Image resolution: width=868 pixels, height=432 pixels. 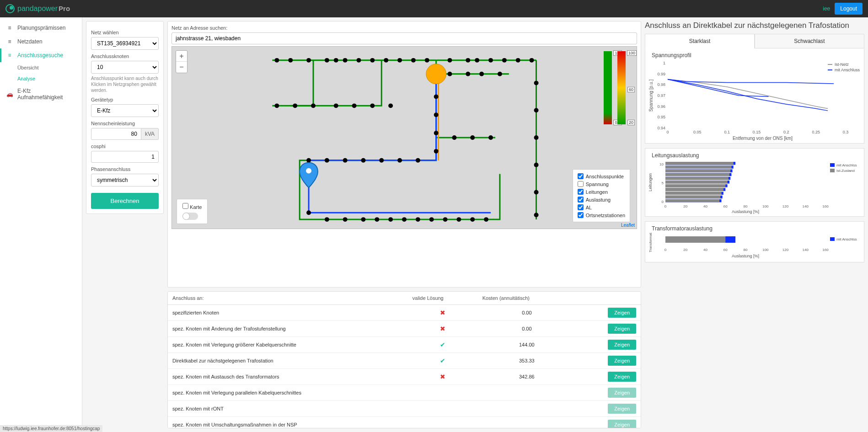 I want to click on map-search-input, so click(x=404, y=38).